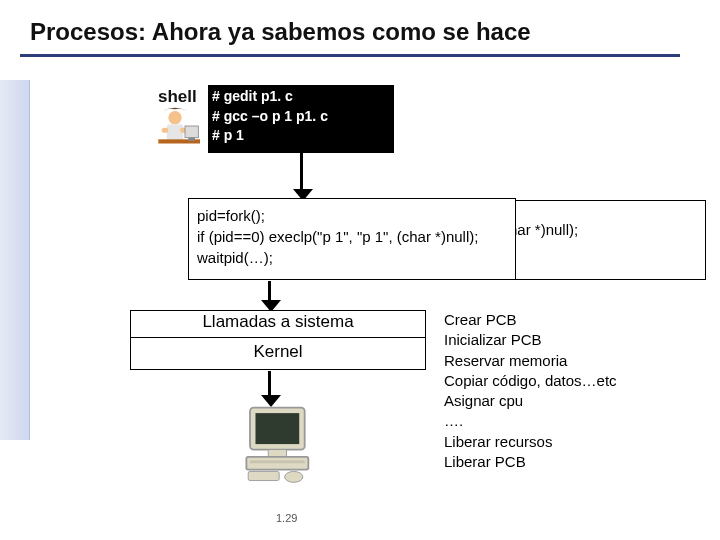 The height and width of the screenshot is (540, 720). I want to click on side-stripe, so click(15, 260).